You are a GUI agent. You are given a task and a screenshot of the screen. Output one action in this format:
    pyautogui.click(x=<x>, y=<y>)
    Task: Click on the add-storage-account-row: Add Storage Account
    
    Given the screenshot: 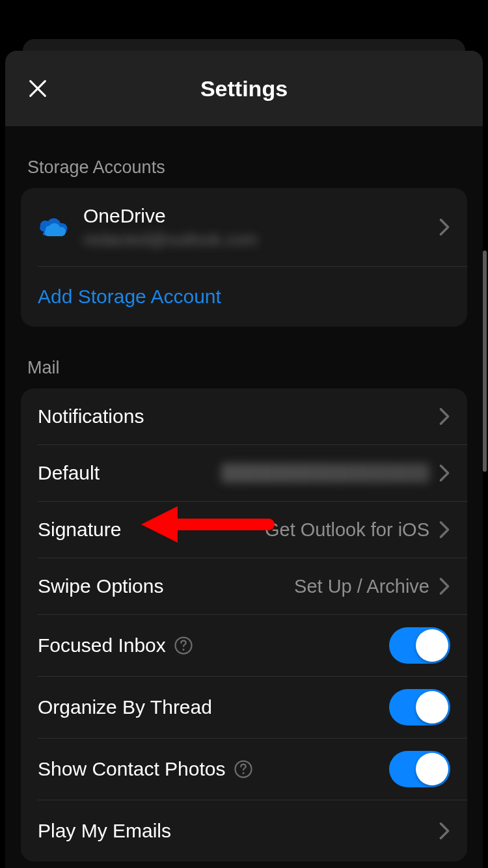 What is the action you would take?
    pyautogui.click(x=244, y=297)
    